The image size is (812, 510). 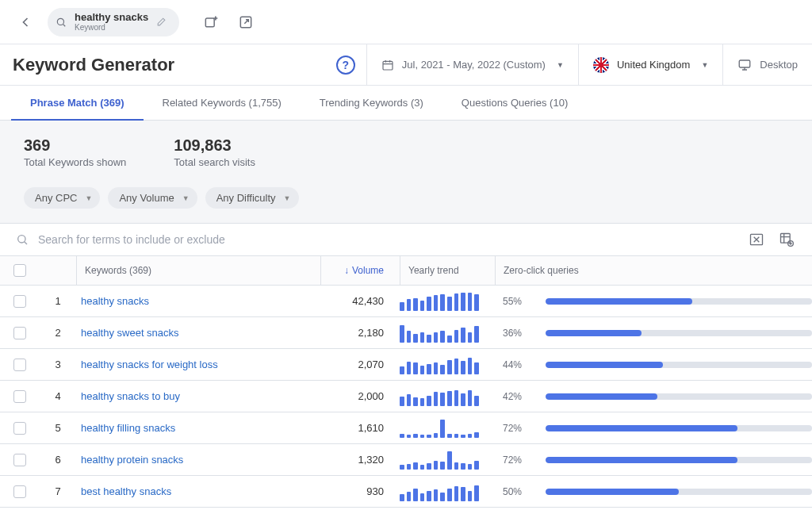 I want to click on filter-difficulty: Any Difficulty▼, so click(x=252, y=198).